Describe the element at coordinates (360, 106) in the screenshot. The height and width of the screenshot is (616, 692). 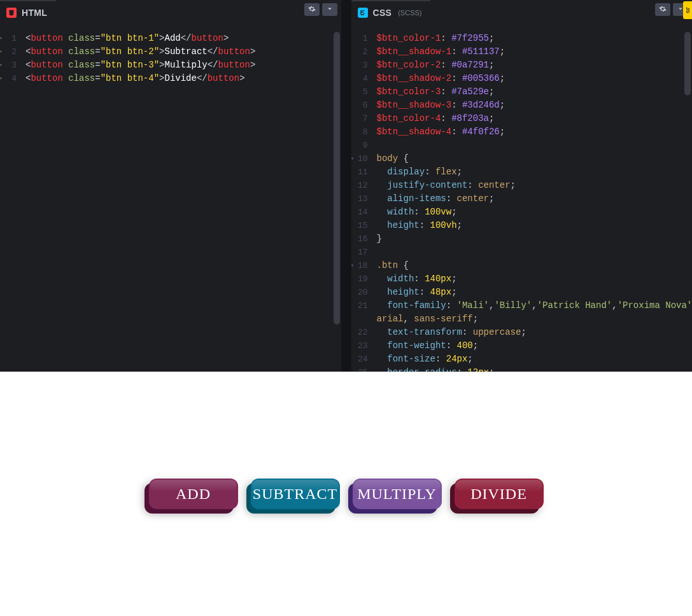
I see `line-number: 6` at that location.